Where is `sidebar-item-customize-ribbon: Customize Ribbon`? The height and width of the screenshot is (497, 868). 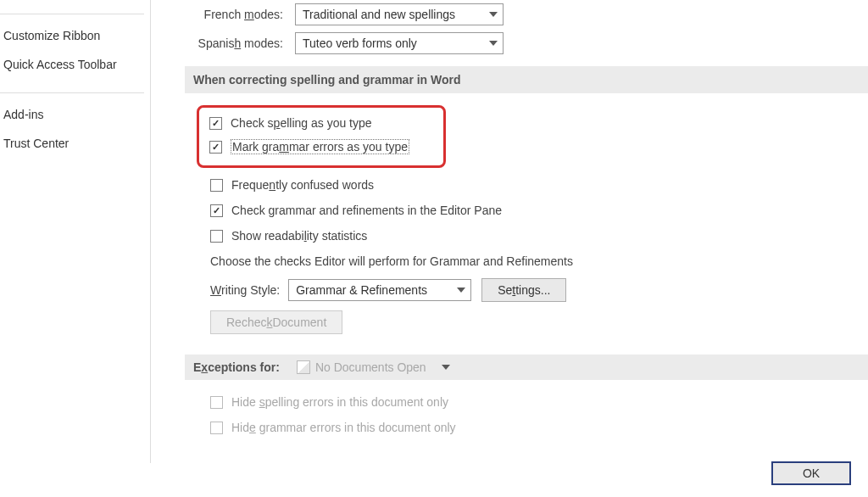
sidebar-item-customize-ribbon: Customize Ribbon is located at coordinates (75, 36).